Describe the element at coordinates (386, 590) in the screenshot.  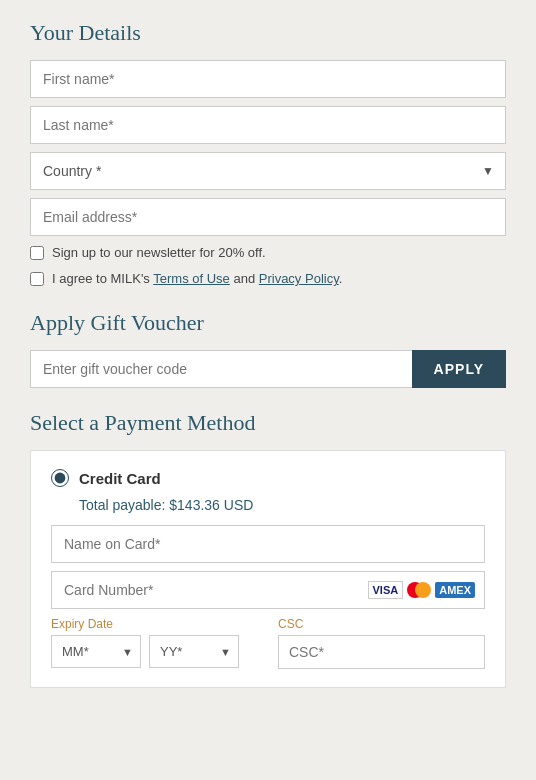
I see `visa-icon: VISA` at that location.